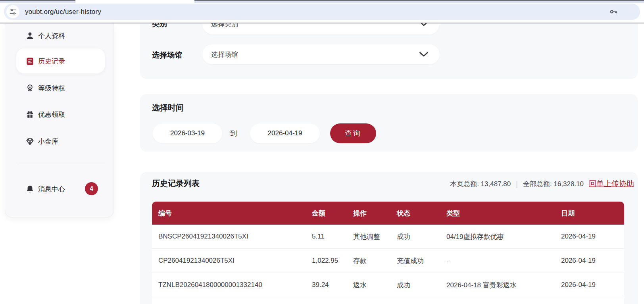 The height and width of the screenshot is (304, 644). I want to click on col-header-date: 日期, so click(593, 214).